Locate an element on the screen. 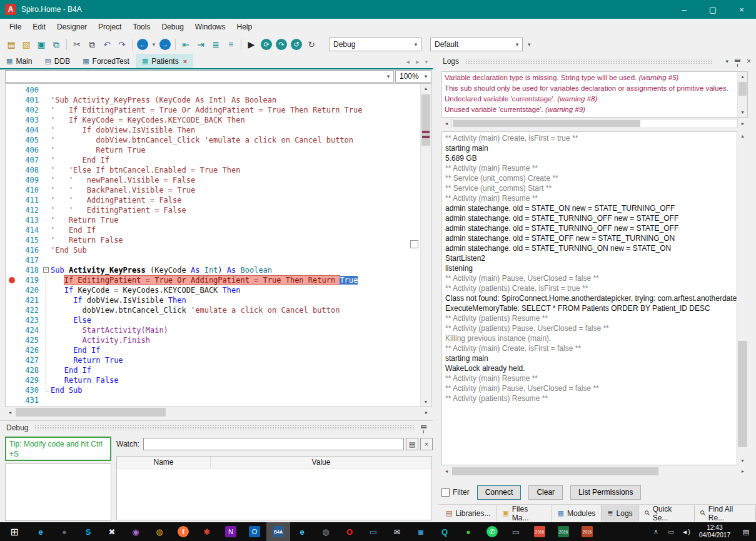  code-line: 417 is located at coordinates (213, 260).